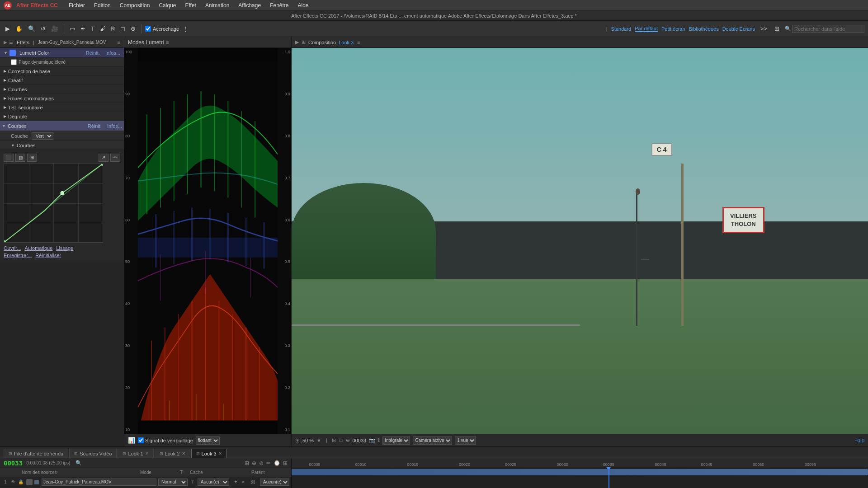 The width and height of the screenshot is (868, 488). I want to click on timeline-tool-2: ⊕, so click(254, 463).